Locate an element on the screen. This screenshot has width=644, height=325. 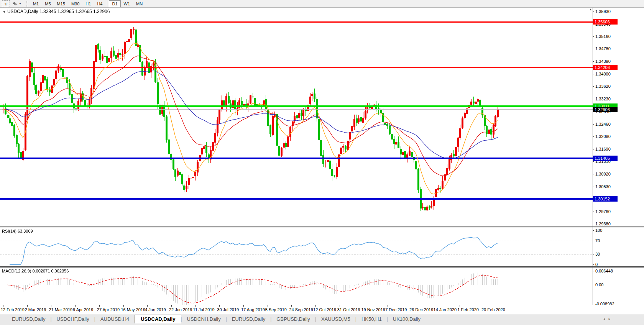
time-axis-label: 16 May 2019 is located at coordinates (133, 310).